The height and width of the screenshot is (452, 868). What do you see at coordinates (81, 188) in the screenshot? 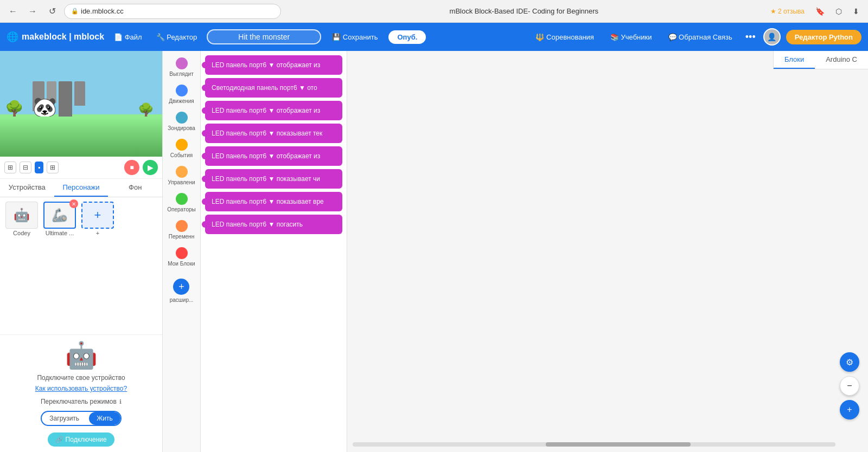
I see `sprite-tabs: Устройства Персонажи Фон` at bounding box center [81, 188].